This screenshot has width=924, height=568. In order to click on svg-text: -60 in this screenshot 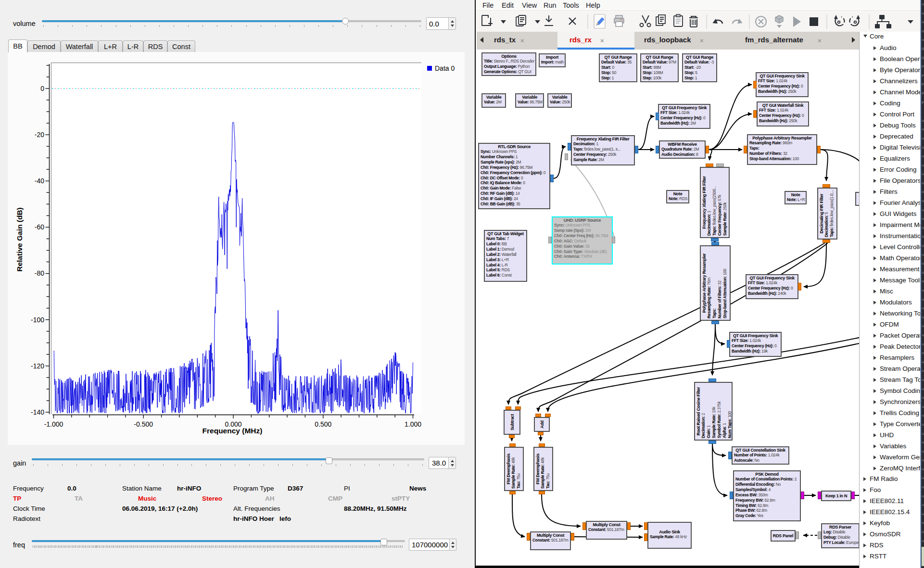, I will do `click(39, 227)`.